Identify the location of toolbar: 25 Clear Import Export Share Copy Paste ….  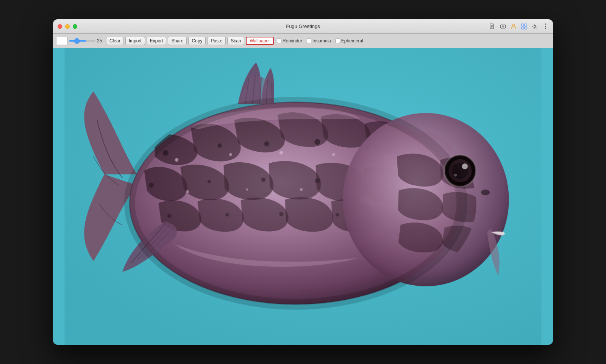
(303, 41).